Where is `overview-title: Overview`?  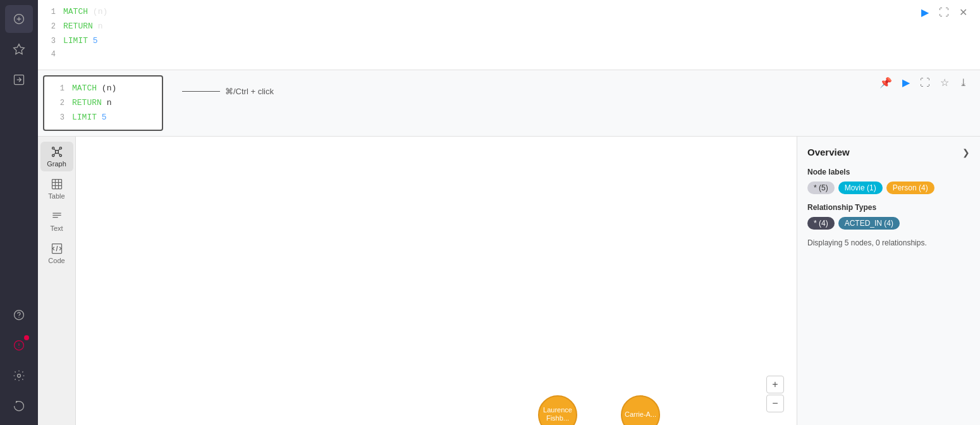 overview-title: Overview is located at coordinates (828, 152).